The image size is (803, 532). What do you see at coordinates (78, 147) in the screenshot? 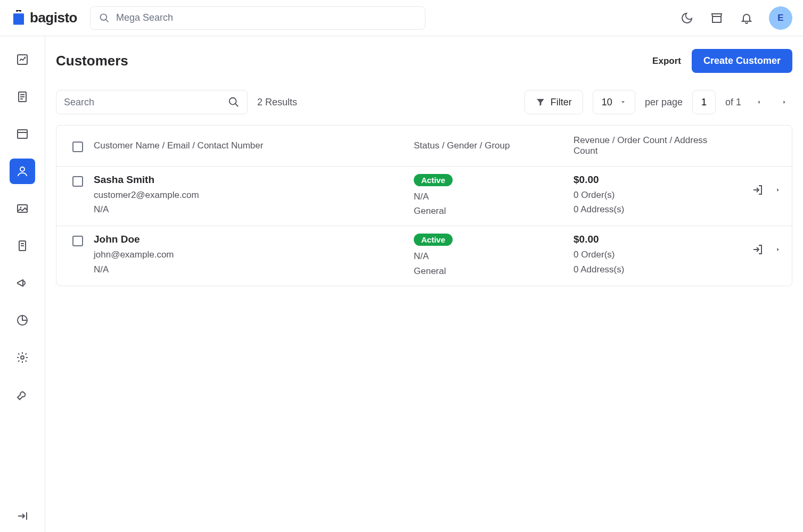
I see `select-all-checkbox` at bounding box center [78, 147].